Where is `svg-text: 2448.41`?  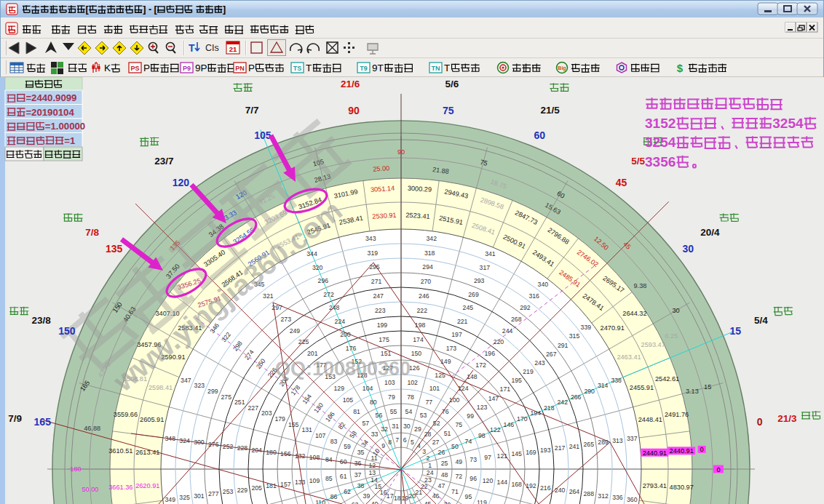 svg-text: 2448.41 is located at coordinates (651, 420).